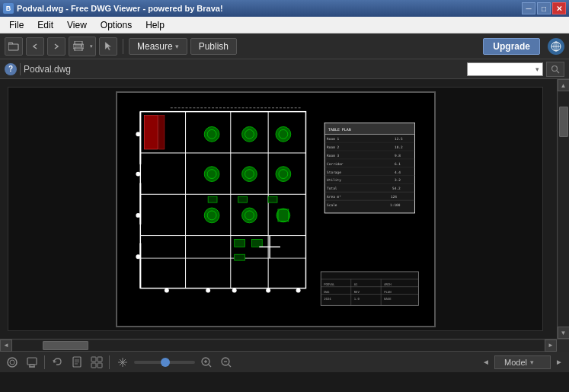 The width and height of the screenshot is (569, 392). What do you see at coordinates (555, 69) in the screenshot?
I see `search-button` at bounding box center [555, 69].